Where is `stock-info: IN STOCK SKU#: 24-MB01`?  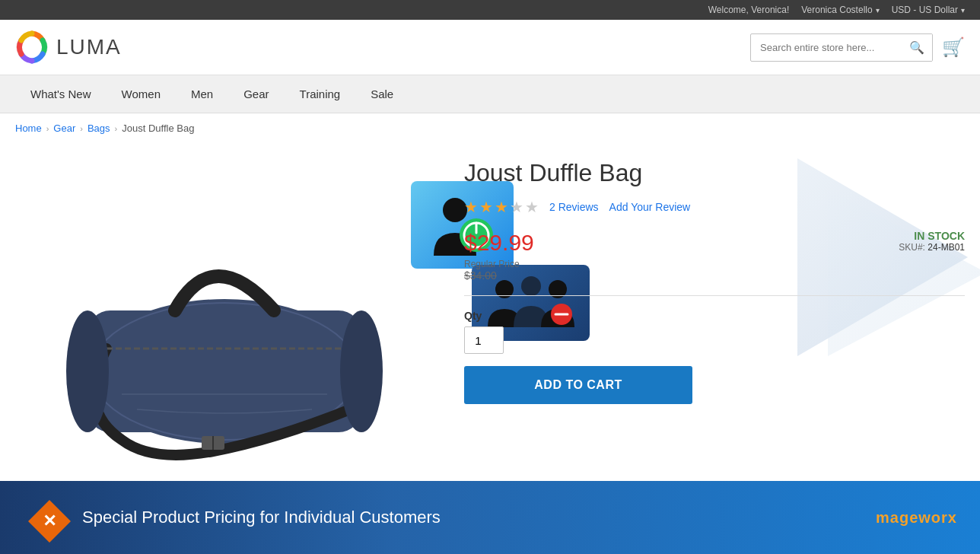 stock-info: IN STOCK SKU#: 24-MB01 is located at coordinates (931, 241).